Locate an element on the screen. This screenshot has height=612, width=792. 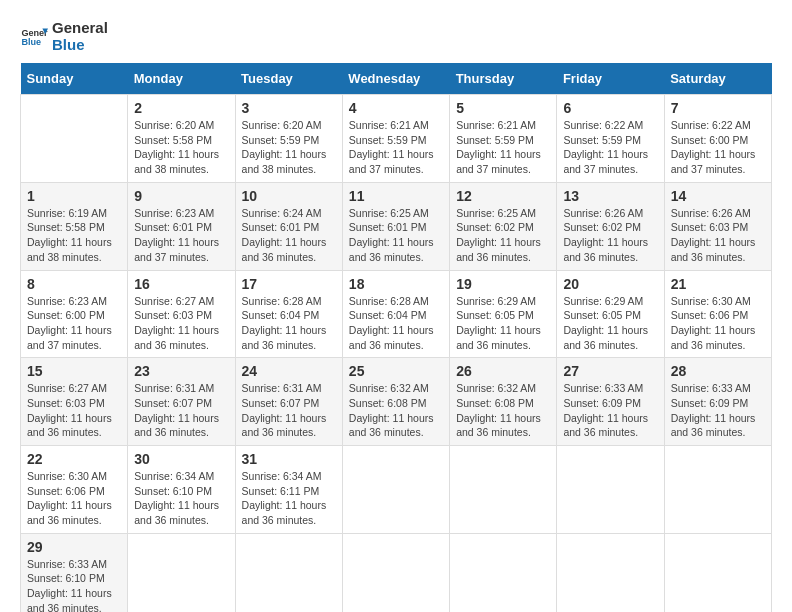
day-number: 4 is located at coordinates (396, 108).